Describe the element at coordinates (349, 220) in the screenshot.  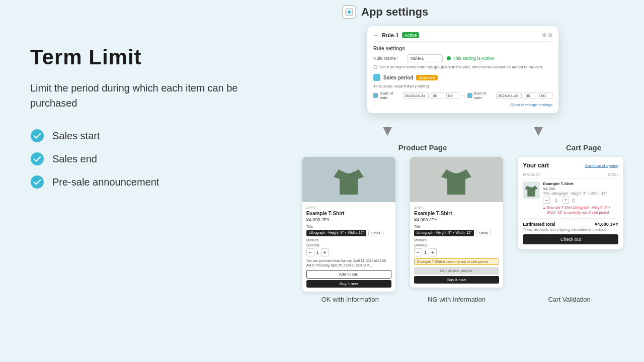
I see `ok-product-price: ¥4,000 JPY` at that location.